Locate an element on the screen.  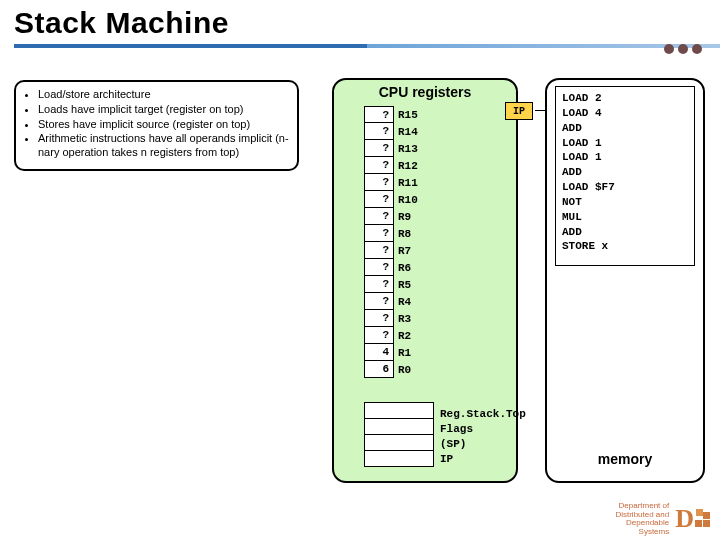
register-row: ?R12 is located at coordinates (399, 166).